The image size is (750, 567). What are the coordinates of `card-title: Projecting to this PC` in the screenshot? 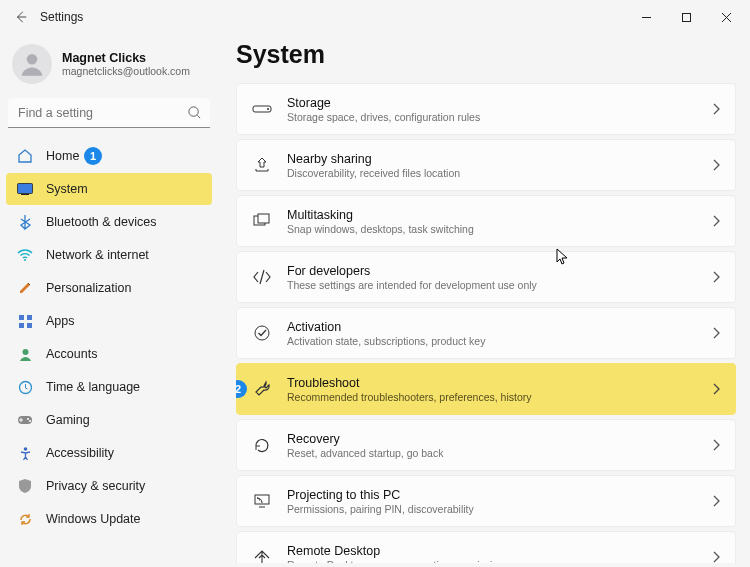 It's located at (492, 495).